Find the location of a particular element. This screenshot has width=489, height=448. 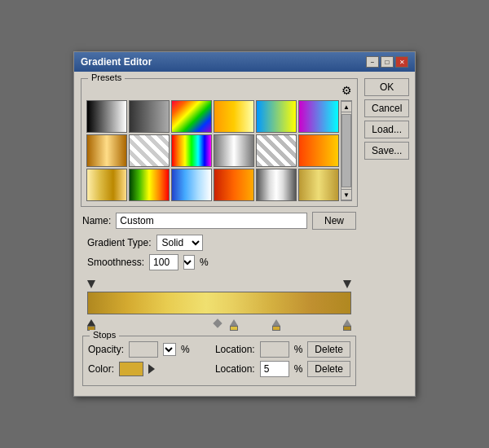

location-unit-color: % is located at coordinates (298, 369).